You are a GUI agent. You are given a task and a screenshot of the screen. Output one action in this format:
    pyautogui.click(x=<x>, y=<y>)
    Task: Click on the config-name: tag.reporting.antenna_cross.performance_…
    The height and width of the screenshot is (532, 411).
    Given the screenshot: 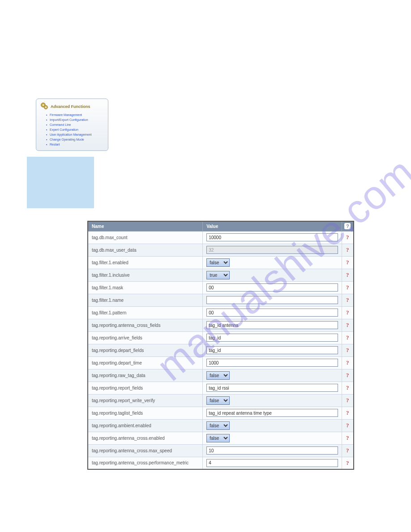 What is the action you would take?
    pyautogui.click(x=145, y=463)
    